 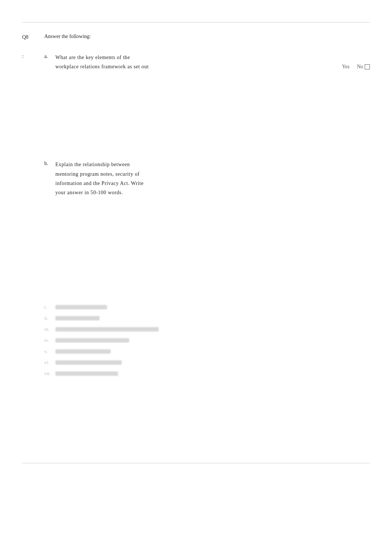 What do you see at coordinates (207, 340) in the screenshot?
I see `blurred-lines: i.ii.iii.iv.v.vi.vii.` at bounding box center [207, 340].